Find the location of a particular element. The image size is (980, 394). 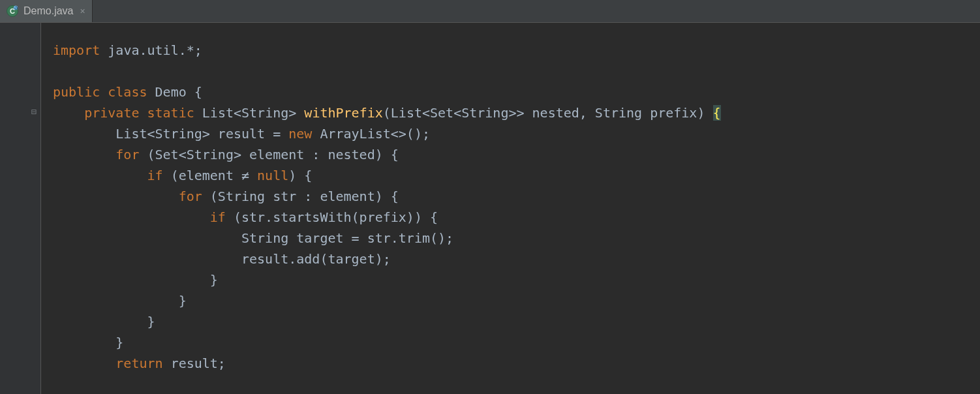

code-token: null is located at coordinates (273, 175).